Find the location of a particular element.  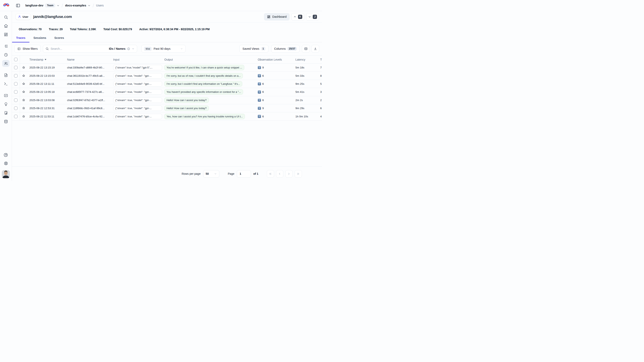

tokens-cell: 7 is located at coordinates (320, 68).